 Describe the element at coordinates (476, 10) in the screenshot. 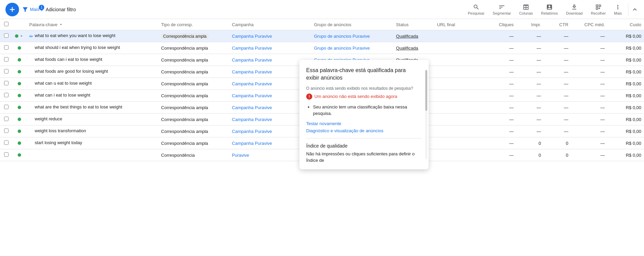

I see `search-action-button: Pesquisar` at that location.